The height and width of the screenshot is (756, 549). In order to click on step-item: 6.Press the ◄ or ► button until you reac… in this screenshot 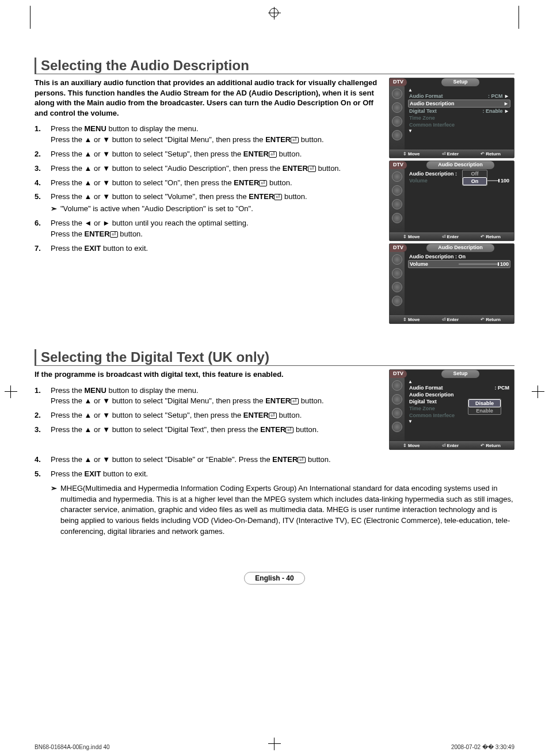, I will do `click(209, 229)`.